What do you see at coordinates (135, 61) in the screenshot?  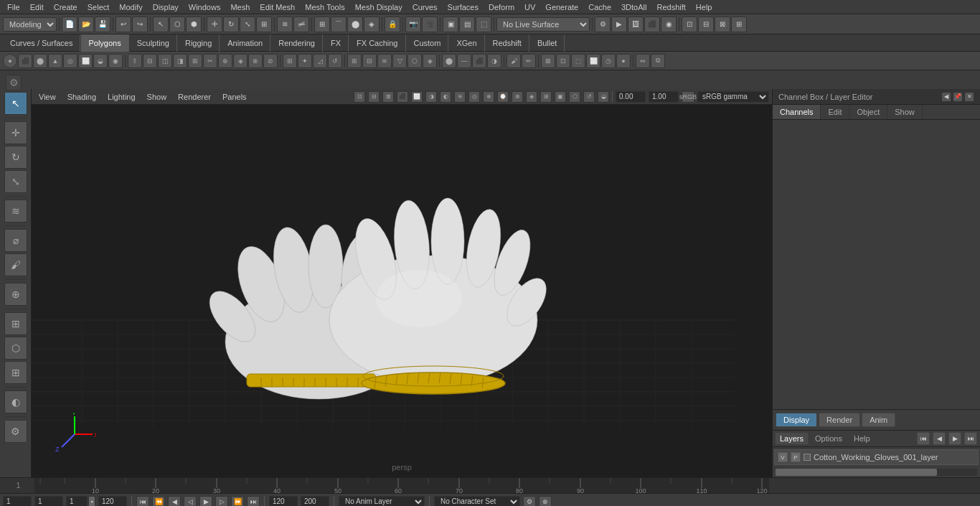 I see `extrude-btn: ⇧` at bounding box center [135, 61].